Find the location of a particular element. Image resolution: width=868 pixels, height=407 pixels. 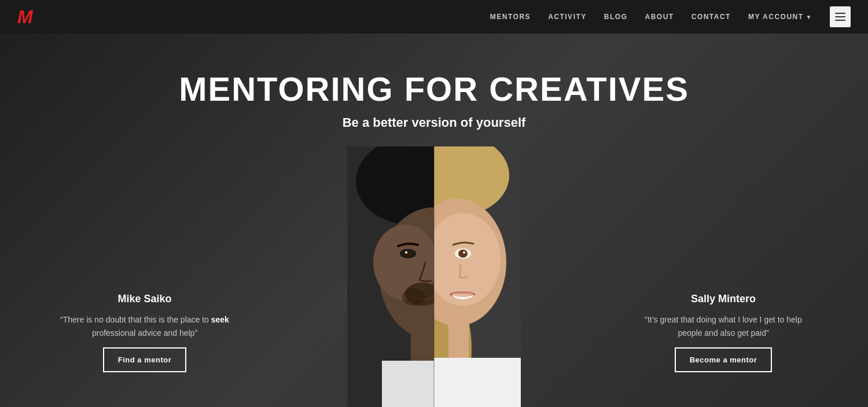

hero-title: MENTORING FOR CREATIVES is located at coordinates (434, 89).